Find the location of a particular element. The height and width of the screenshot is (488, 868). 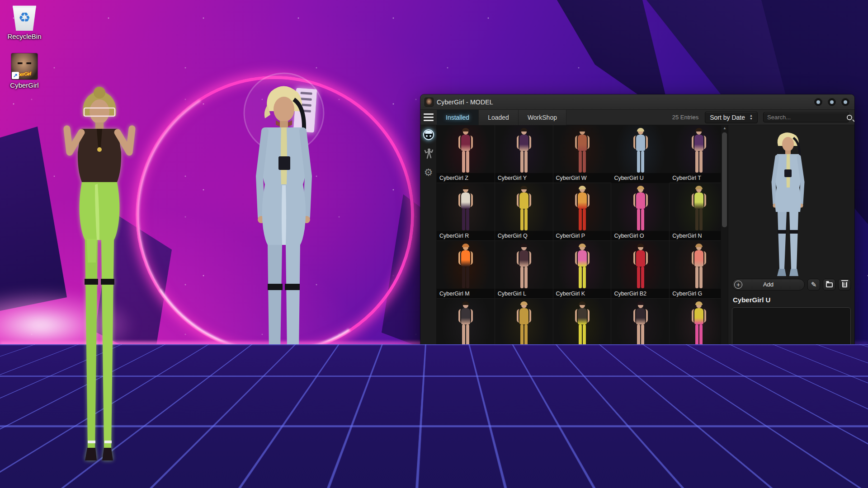

model-description-box is located at coordinates (791, 349).